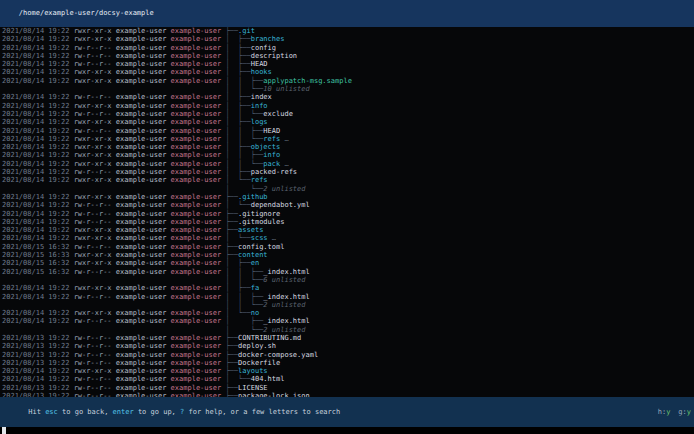 Image resolution: width=694 pixels, height=434 pixels. Describe the element at coordinates (348, 280) in the screenshot. I see `tree-row: │ │ └──6 unlisted` at that location.